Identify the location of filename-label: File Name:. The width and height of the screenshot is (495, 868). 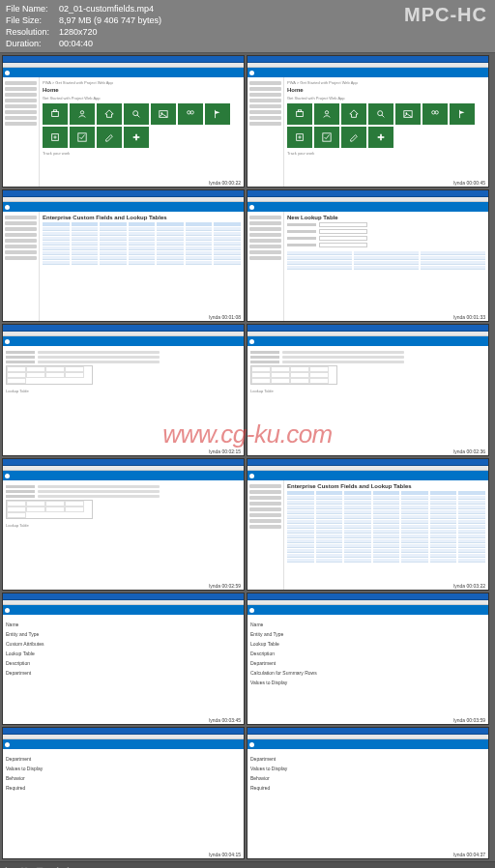
(33, 9).